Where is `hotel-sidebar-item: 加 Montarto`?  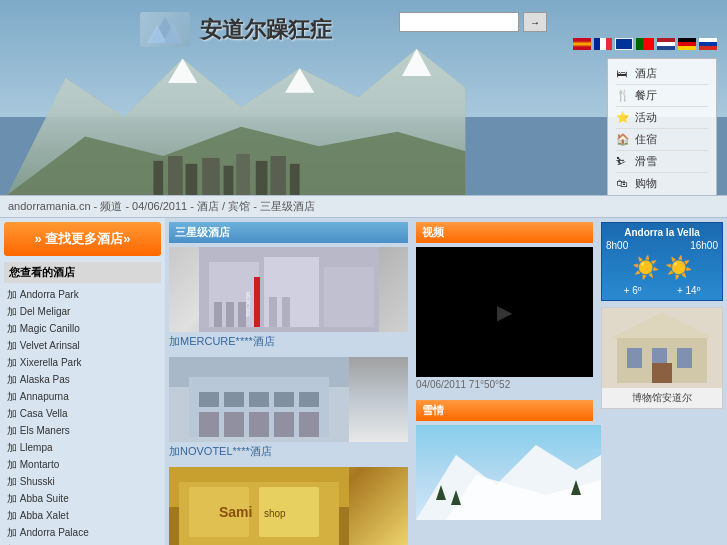 hotel-sidebar-item: 加 Montarto is located at coordinates (82, 464).